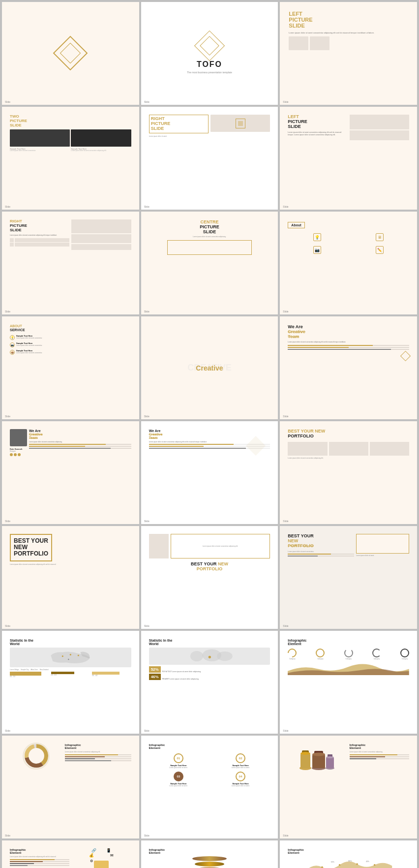 This screenshot has height=868, width=419. Describe the element at coordinates (8, 102) in the screenshot. I see `slide-1-label: Slide` at that location.